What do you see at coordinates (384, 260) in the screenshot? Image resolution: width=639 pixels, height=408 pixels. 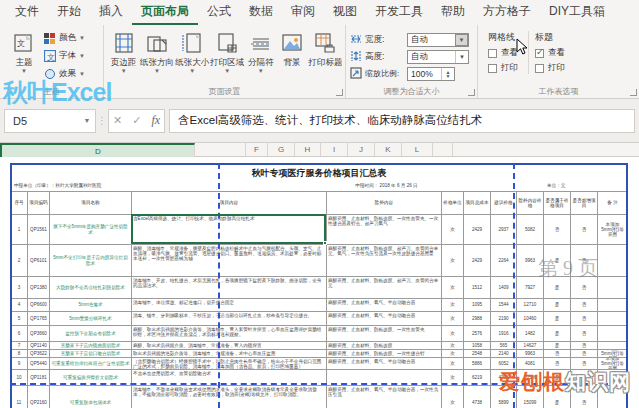 I see `cell-excl: 麻醉费用、止血材料、防粘连膜、超声刀、血管闭合单元、氧气，一次性负压引流及一次性…` at bounding box center [384, 260].